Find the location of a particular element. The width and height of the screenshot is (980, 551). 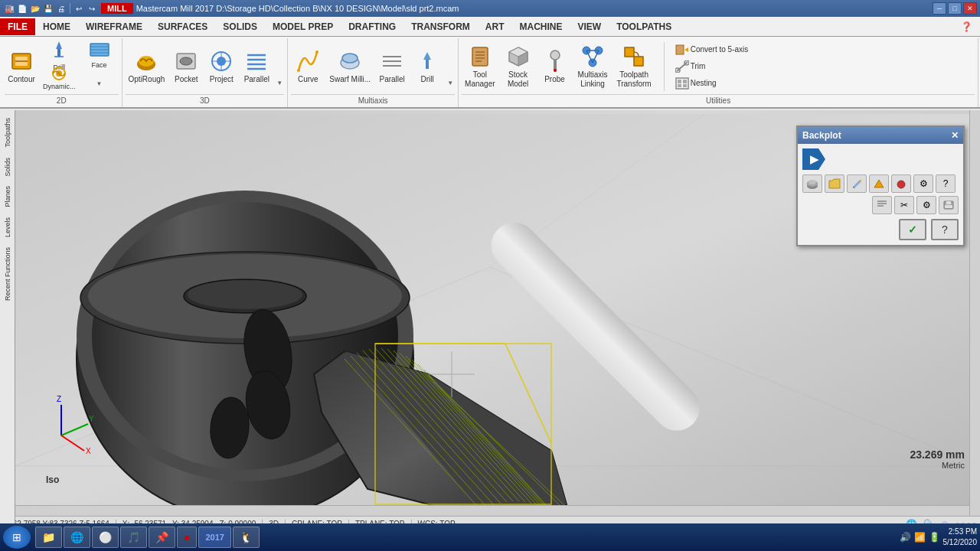

battery-icon: 🔋 is located at coordinates (934, 537).